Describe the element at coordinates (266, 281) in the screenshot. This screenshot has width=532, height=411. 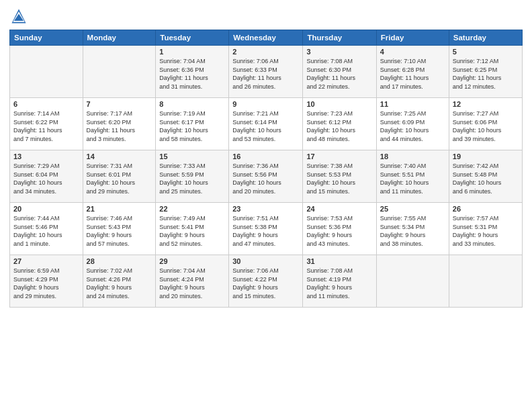
I see `week-row-5: 27Sunrise: 6:59 AM Sunset: 4:29 PM Dayli…` at that location.